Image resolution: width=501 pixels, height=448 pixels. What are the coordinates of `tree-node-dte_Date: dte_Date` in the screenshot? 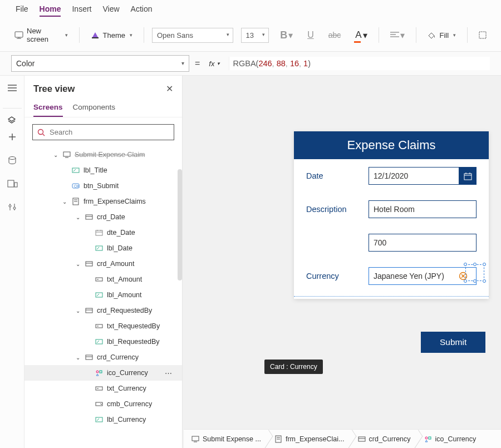 It's located at (104, 233).